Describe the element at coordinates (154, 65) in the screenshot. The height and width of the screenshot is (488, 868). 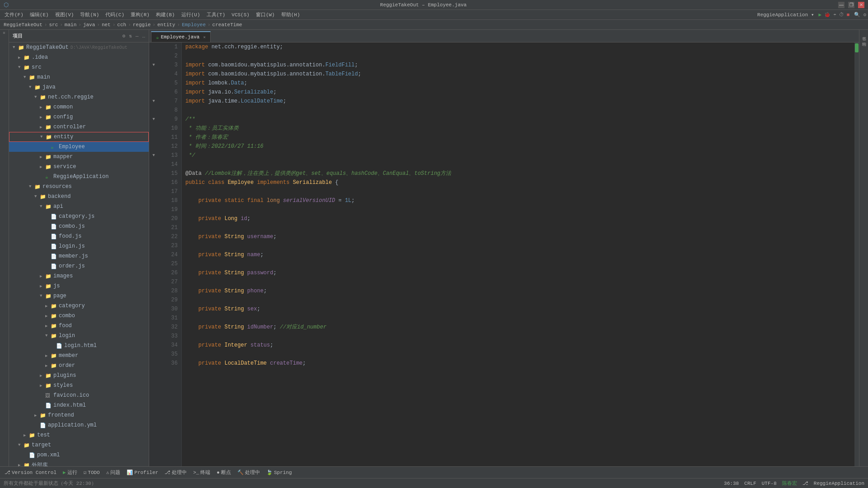
I see `collapse-icon-3: ▼` at that location.